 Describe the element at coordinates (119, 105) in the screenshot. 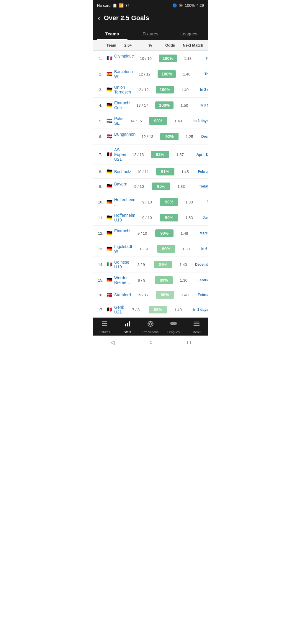

I see `team-cell: 🇩🇪 Eintracht Celle` at that location.